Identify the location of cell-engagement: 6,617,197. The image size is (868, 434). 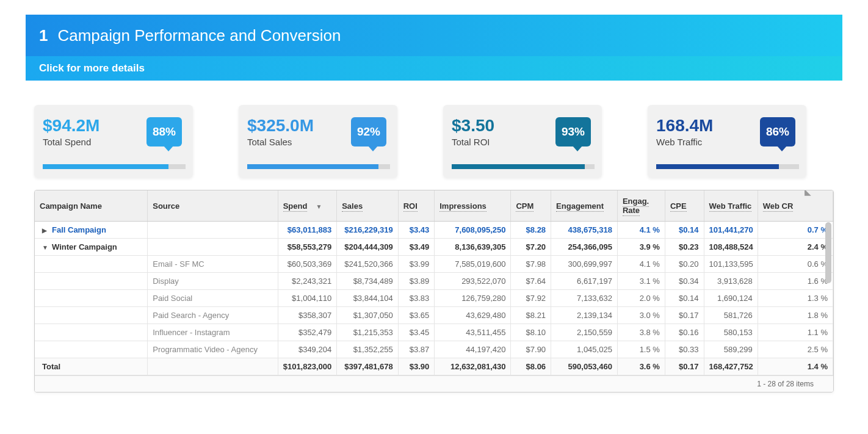
(585, 281).